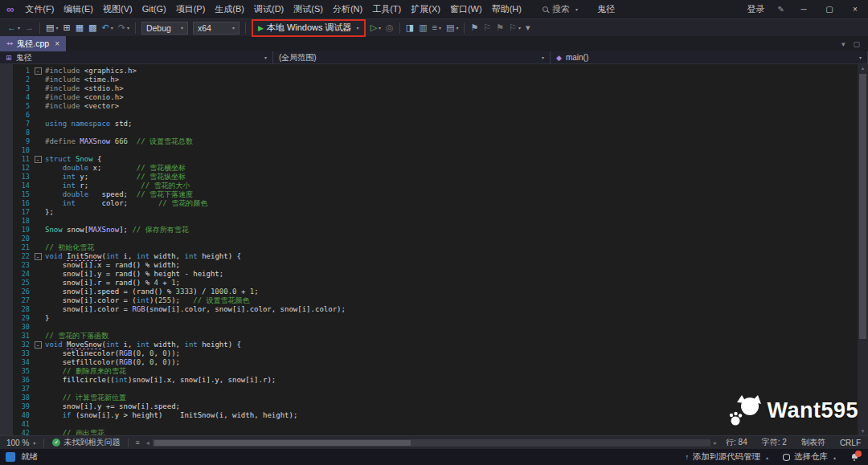 The width and height of the screenshot is (868, 465). Describe the element at coordinates (457, 194) in the screenshot. I see `code-line: double speed; // 雪花下落速度` at that location.